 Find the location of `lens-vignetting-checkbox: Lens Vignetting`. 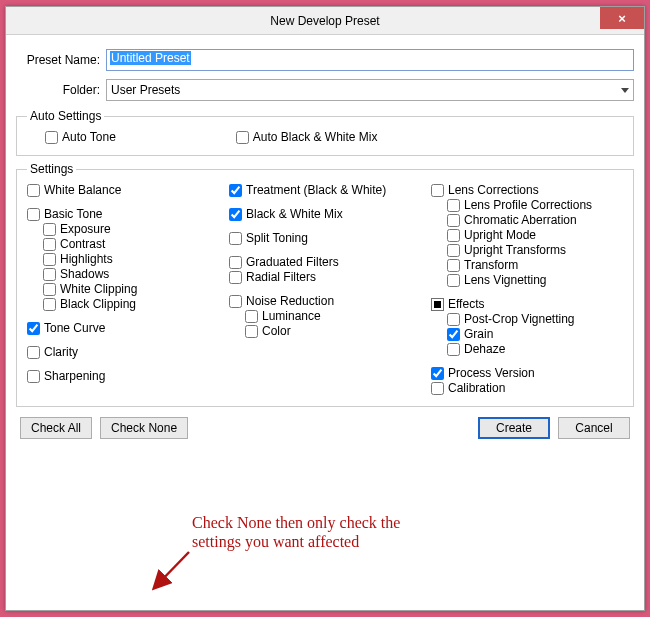

lens-vignetting-checkbox: Lens Vignetting is located at coordinates (535, 280).